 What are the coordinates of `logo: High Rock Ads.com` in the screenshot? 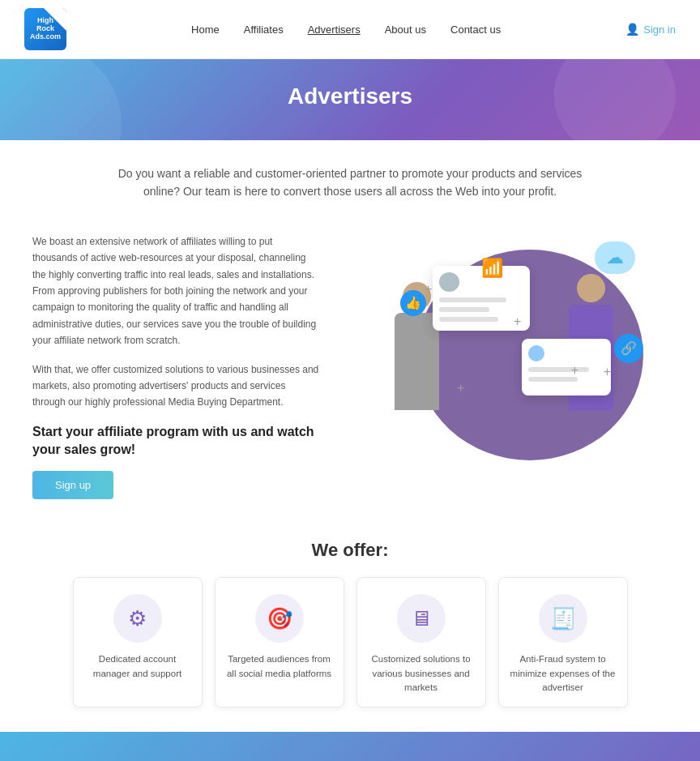 It's located at (45, 29).